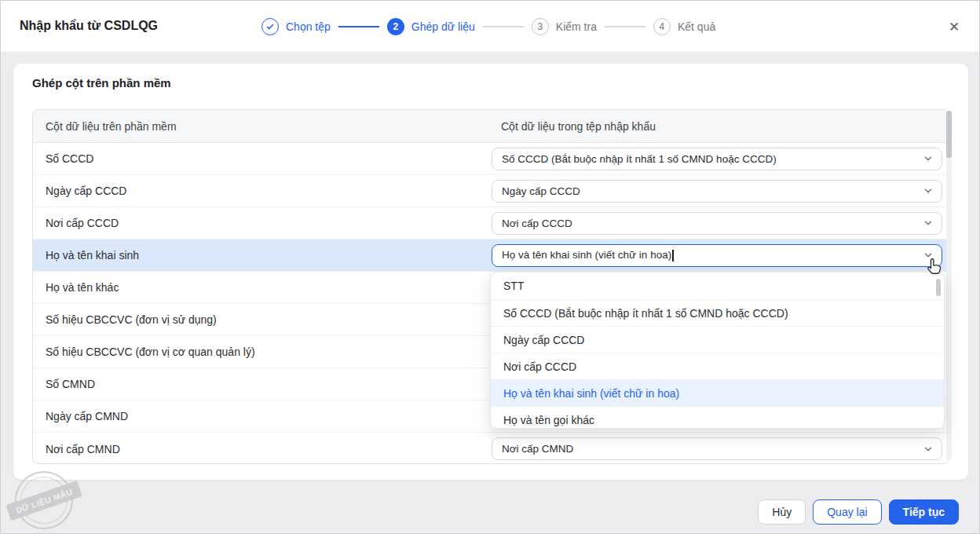 The image size is (980, 534). Describe the element at coordinates (490, 27) in the screenshot. I see `dialog-header: Nhập khẩu từ CSDLQG Chọn tệp 2 Ghép dữ l…` at that location.